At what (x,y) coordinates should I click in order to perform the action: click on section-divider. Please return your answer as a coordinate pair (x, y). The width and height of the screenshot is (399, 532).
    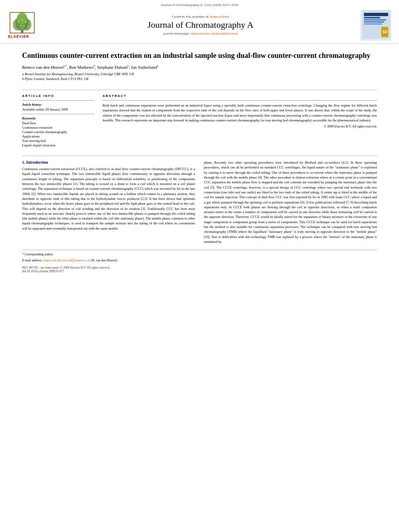
    Looking at the image, I should click on (200, 90).